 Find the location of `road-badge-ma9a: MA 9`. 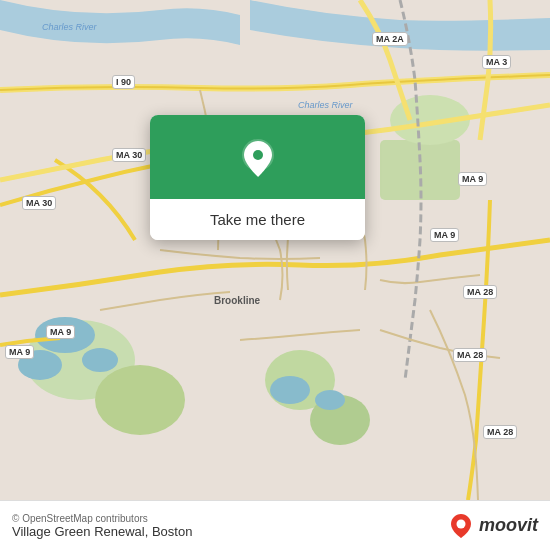

road-badge-ma9a: MA 9 is located at coordinates (472, 179).